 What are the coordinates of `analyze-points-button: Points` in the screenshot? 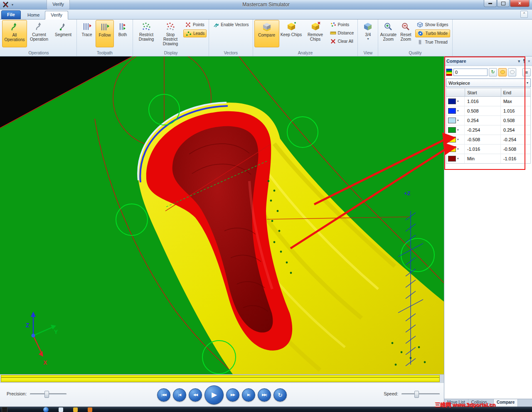 It's located at (342, 25).